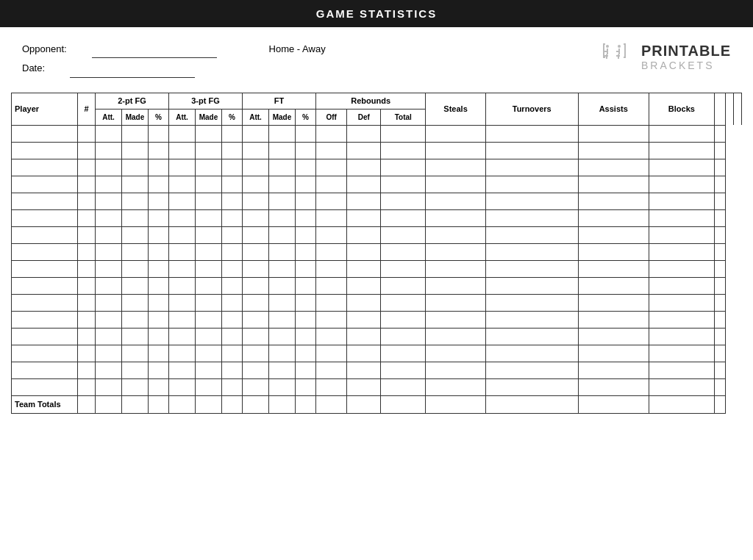  Describe the element at coordinates (306, 117) in the screenshot. I see `col-ft-pct: %` at that location.